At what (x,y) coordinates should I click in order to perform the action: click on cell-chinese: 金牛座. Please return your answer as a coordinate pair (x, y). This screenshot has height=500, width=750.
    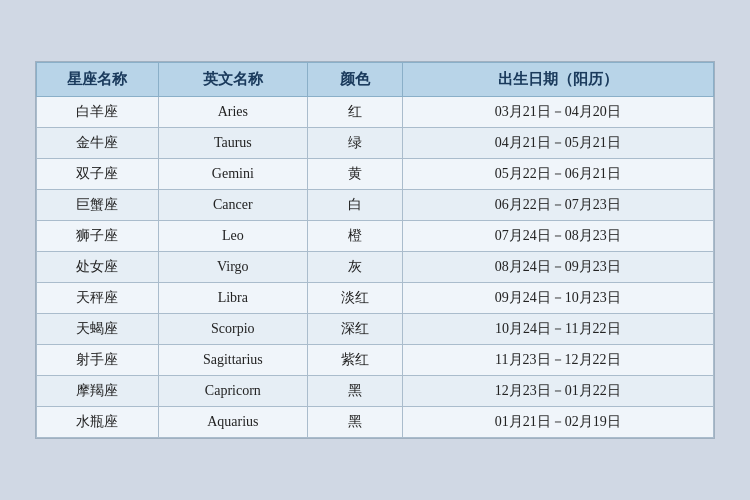
    Looking at the image, I should click on (98, 144).